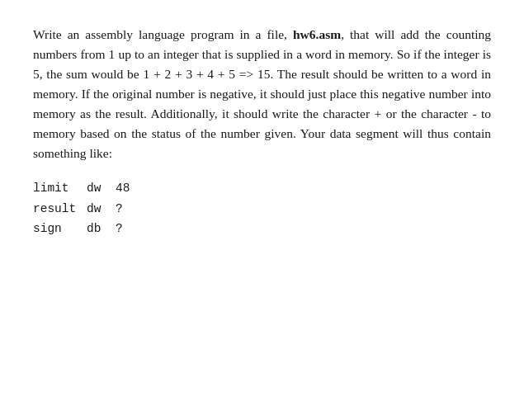 The height and width of the screenshot is (420, 524). Describe the element at coordinates (122, 188) in the screenshot. I see `code-value-limit: 48` at that location.